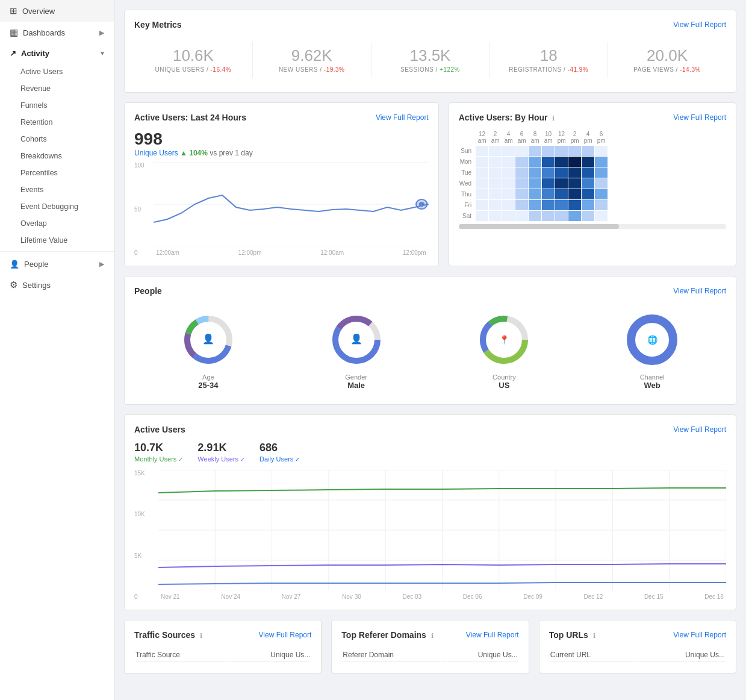 The height and width of the screenshot is (700, 746). I want to click on y-axis-labels: 100 50 0, so click(140, 209).